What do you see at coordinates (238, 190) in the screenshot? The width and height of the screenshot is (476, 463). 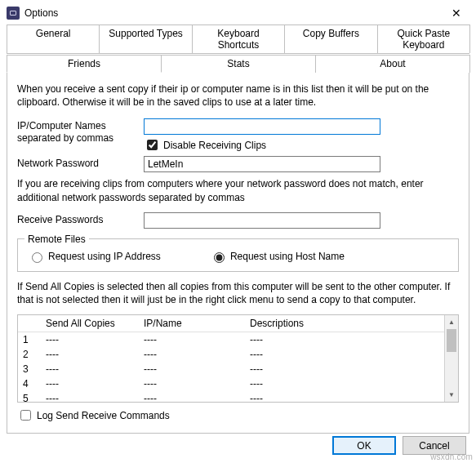 I see `password-note: If you are receiving clips from computer…` at bounding box center [238, 190].